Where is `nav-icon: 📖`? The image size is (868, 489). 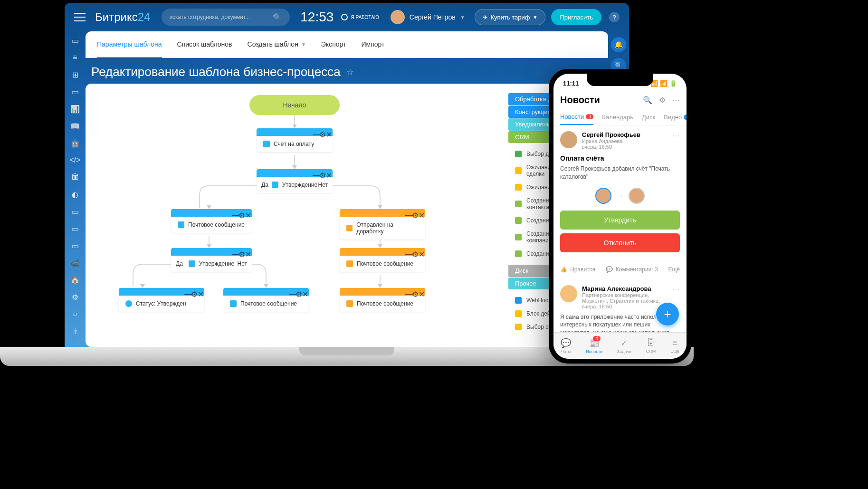 nav-icon: 📖 is located at coordinates (75, 126).